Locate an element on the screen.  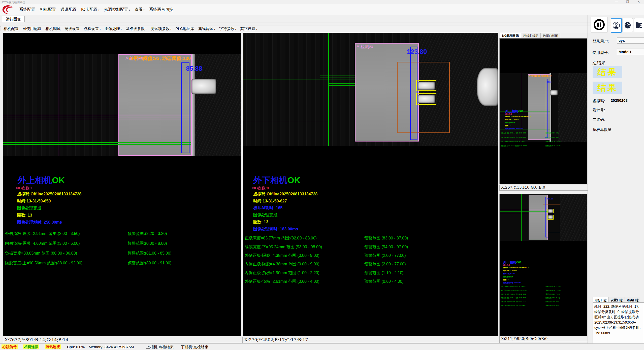
close-icon: ✕ is located at coordinates (639, 2).